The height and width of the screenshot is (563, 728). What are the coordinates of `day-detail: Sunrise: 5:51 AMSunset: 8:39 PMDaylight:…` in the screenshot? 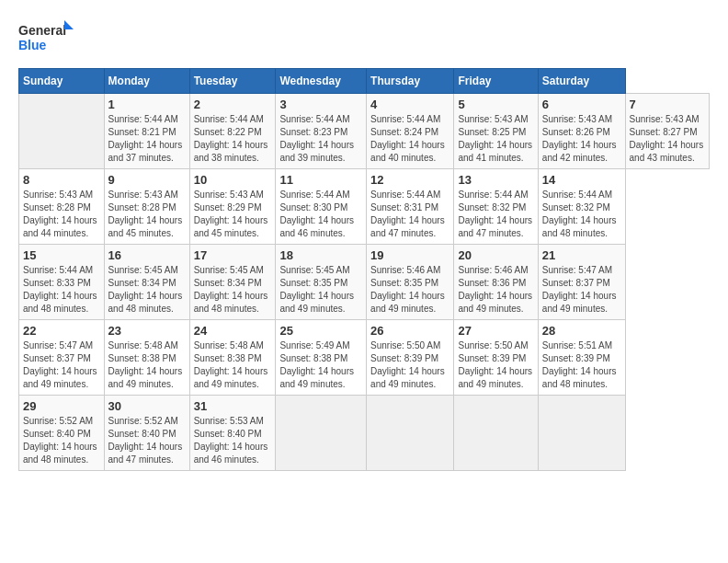 It's located at (582, 365).